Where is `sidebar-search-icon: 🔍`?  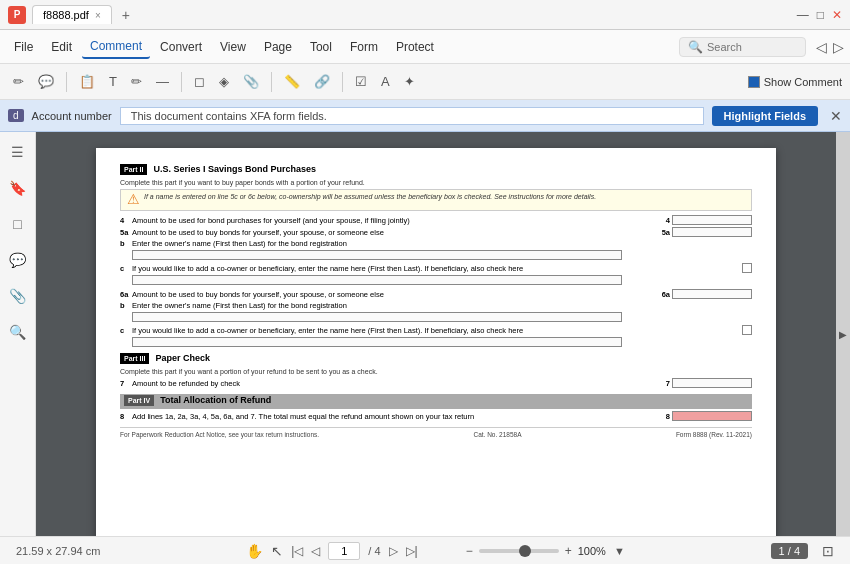 sidebar-search-icon: 🔍 is located at coordinates (18, 332).